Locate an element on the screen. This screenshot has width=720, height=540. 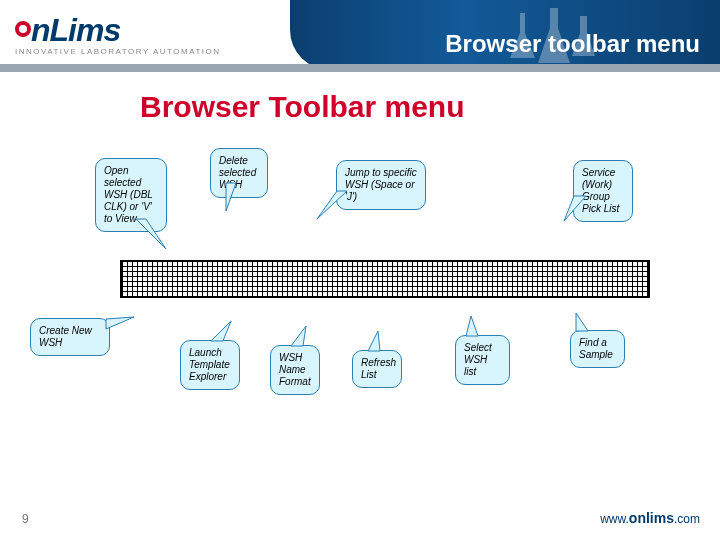
logo-dot-icon is located at coordinates (23, 29).